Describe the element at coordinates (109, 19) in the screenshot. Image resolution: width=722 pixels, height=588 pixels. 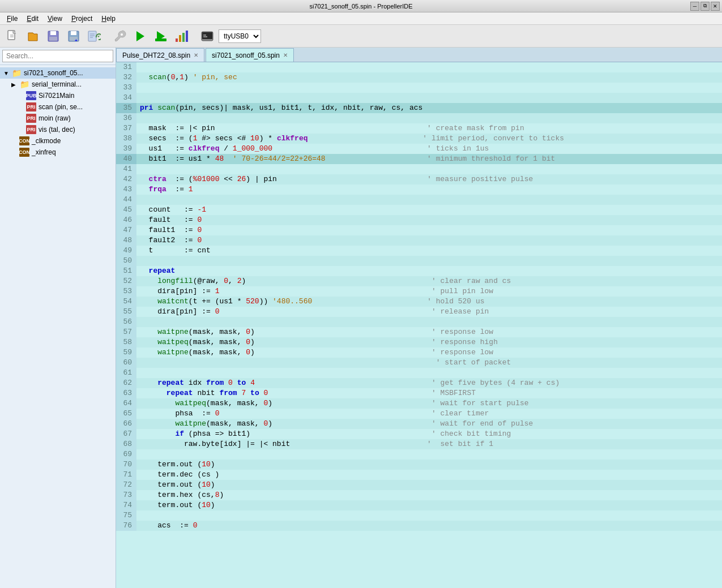
I see `menu-help: Help` at that location.